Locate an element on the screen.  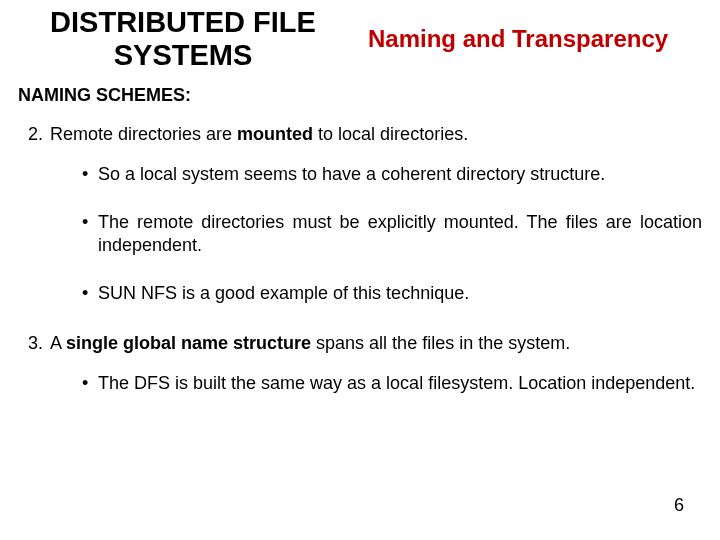
section-heading: NAMING SCHEMES: is located at coordinates (360, 96).